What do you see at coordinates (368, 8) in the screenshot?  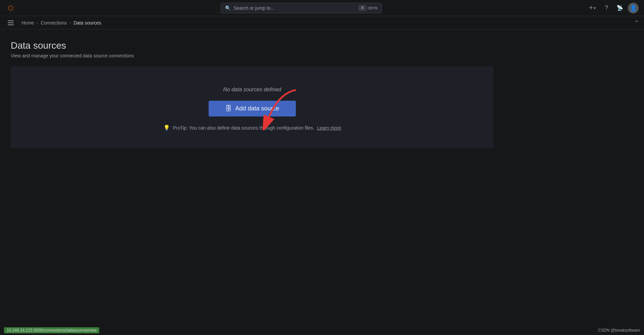 I see `keyboard-shortcut: ⌘ ctrl+k` at bounding box center [368, 8].